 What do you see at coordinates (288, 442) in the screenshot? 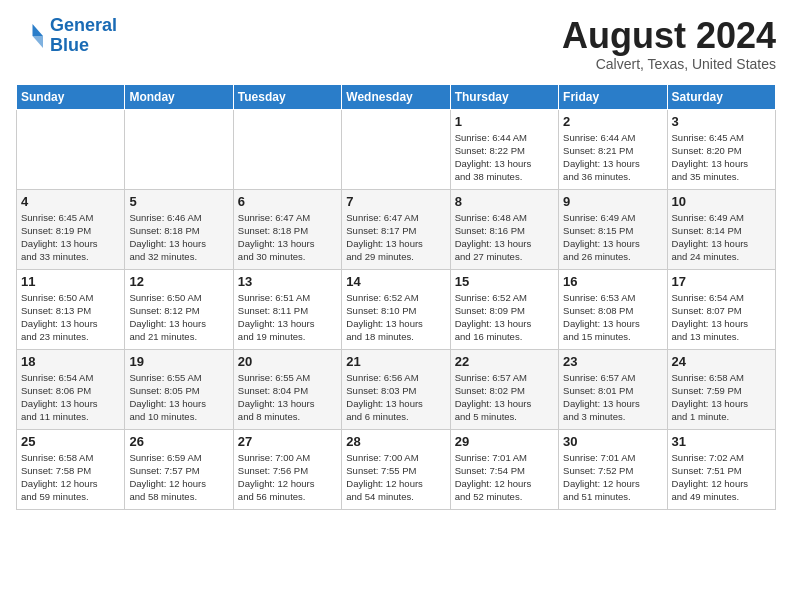
I see `day-number: 27` at bounding box center [288, 442].